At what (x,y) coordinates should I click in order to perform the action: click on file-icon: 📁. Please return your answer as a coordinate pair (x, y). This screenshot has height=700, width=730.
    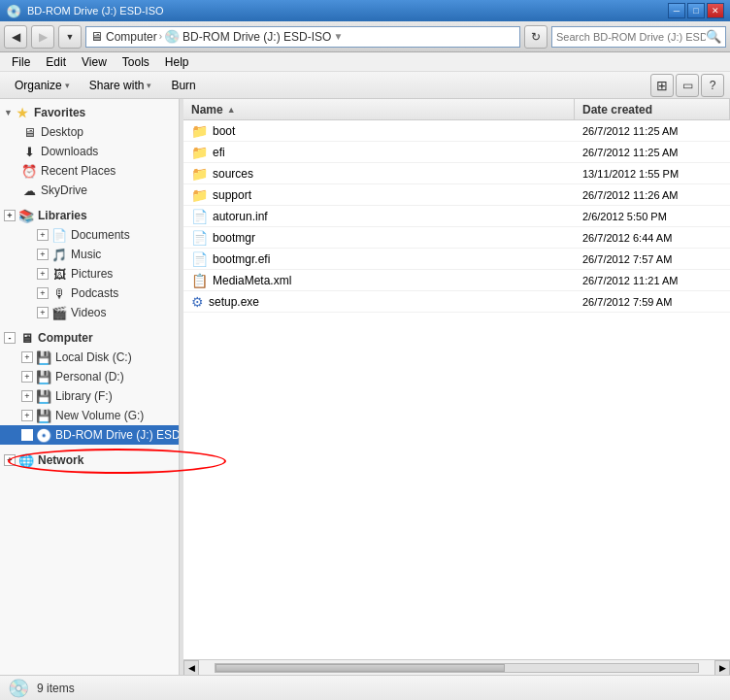
    Looking at the image, I should click on (200, 195).